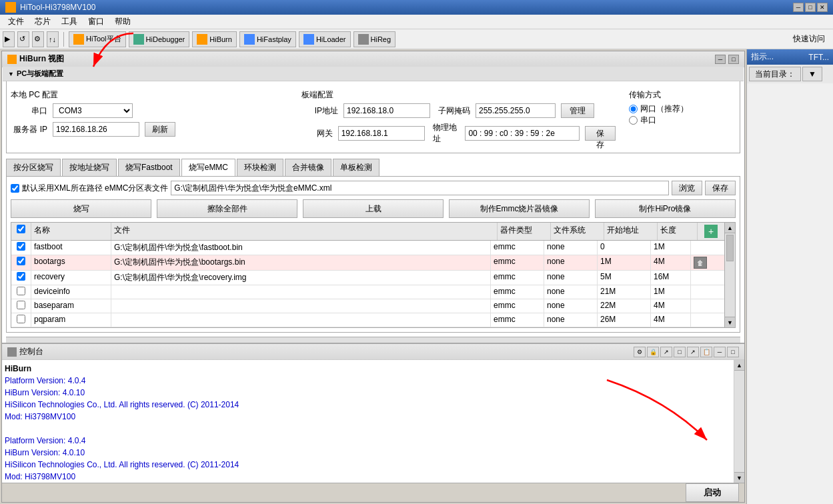  Describe the element at coordinates (96, 129) in the screenshot. I see `server-ip-input` at that location.